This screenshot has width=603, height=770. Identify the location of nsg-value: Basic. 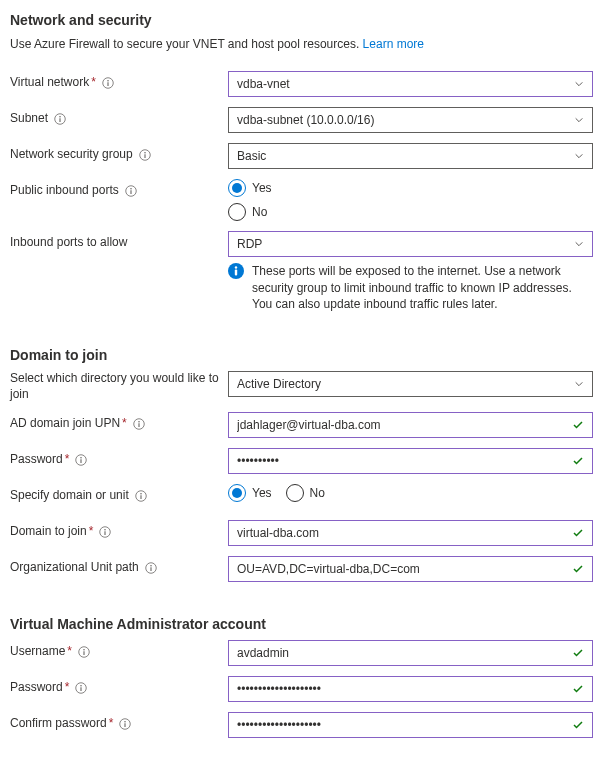
(252, 156).